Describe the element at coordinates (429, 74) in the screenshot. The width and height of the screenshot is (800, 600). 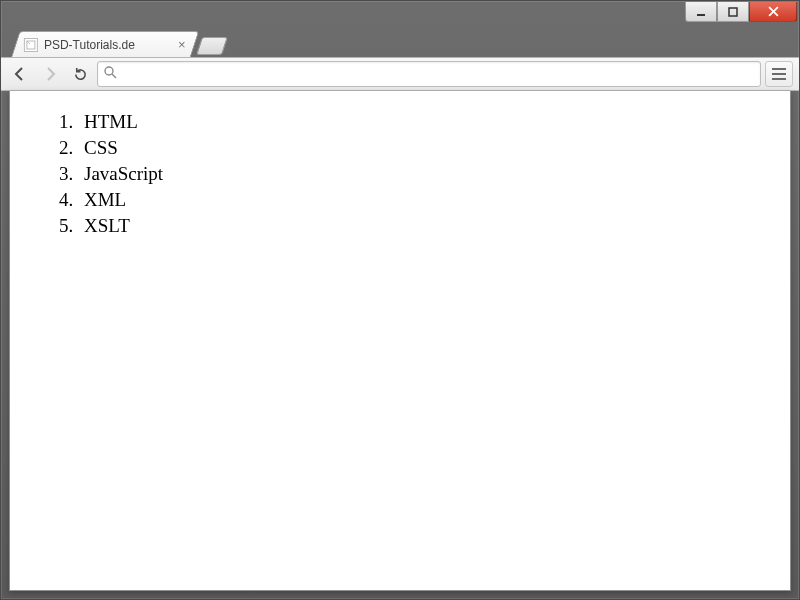
I see `address-bar` at that location.